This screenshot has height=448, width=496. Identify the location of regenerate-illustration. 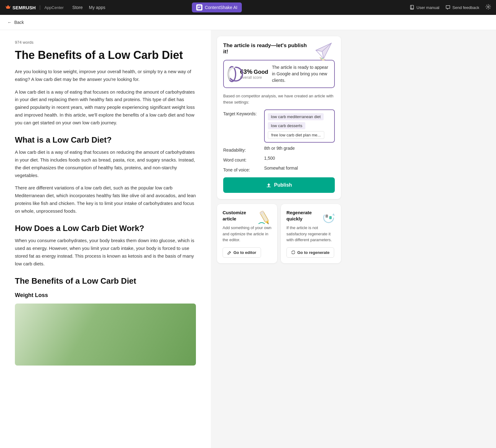
(329, 218).